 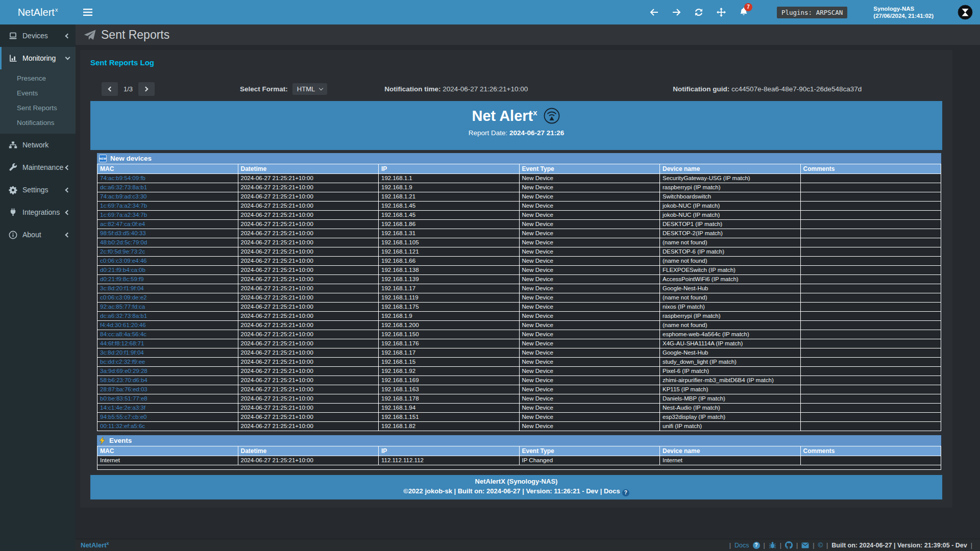 What do you see at coordinates (612, 491) in the screenshot?
I see `report-docs-link: Docs` at bounding box center [612, 491].